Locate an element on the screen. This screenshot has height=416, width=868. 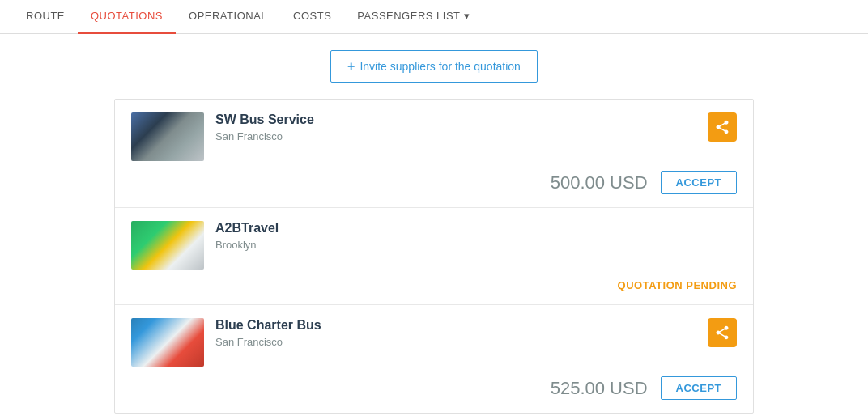
quotation-pending-status: QUOTATION PENDING is located at coordinates (677, 285).